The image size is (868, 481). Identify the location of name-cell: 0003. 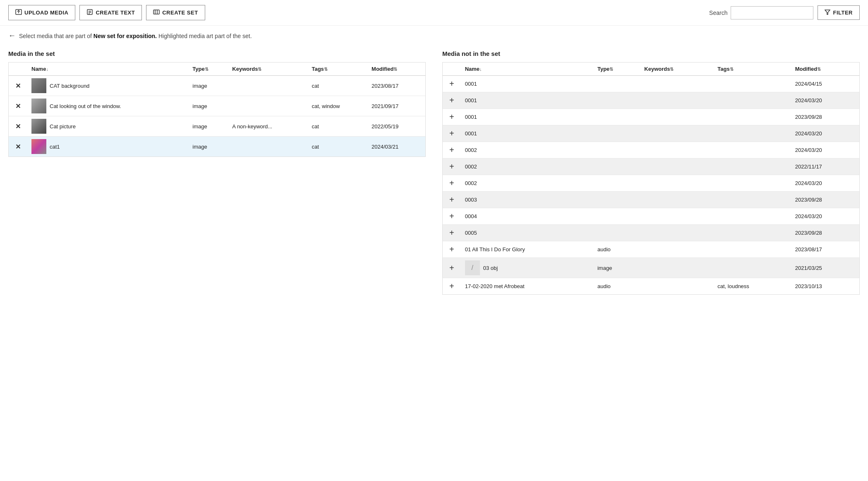
(527, 200).